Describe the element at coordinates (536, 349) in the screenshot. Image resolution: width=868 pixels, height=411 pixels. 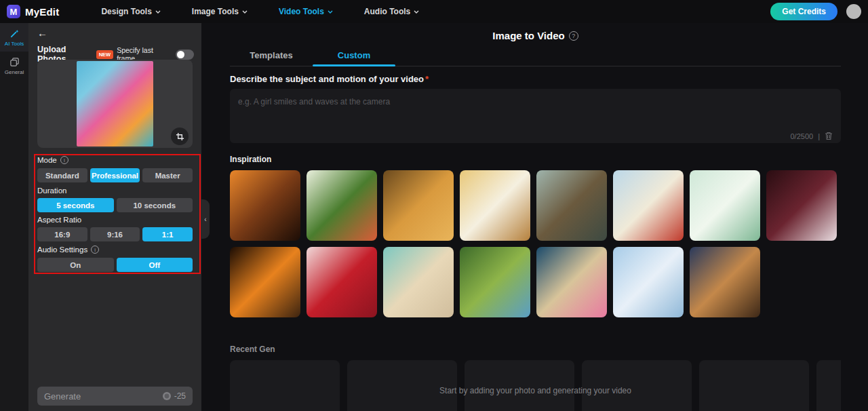
I see `recent-gen-label: Recent Gen` at that location.